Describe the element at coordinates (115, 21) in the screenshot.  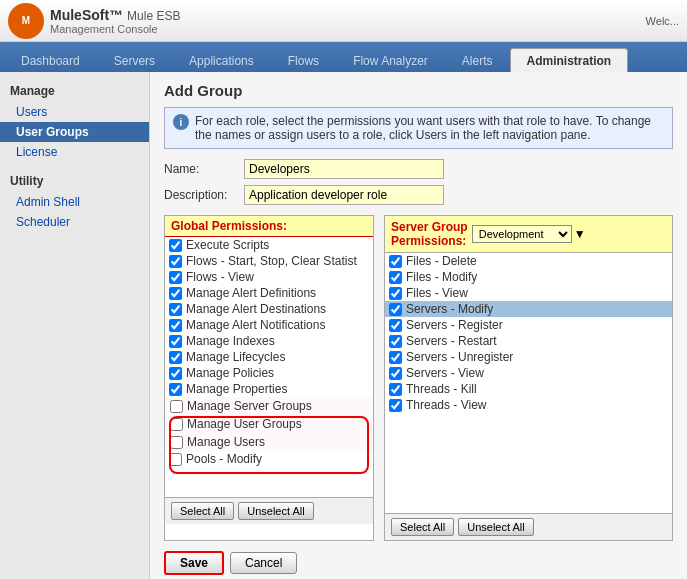
I see `app-name-group: MuleSoft™ Mule ESB Management Console` at that location.